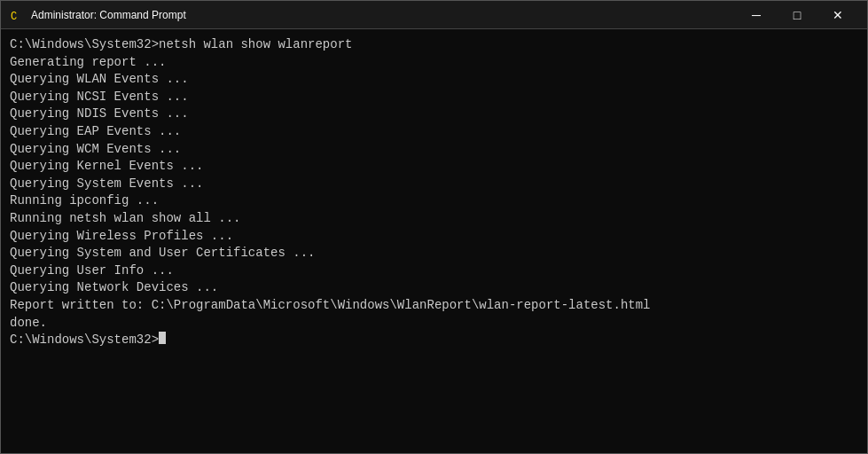  Describe the element at coordinates (797, 15) in the screenshot. I see `window-controls: ─ □ ✕` at that location.